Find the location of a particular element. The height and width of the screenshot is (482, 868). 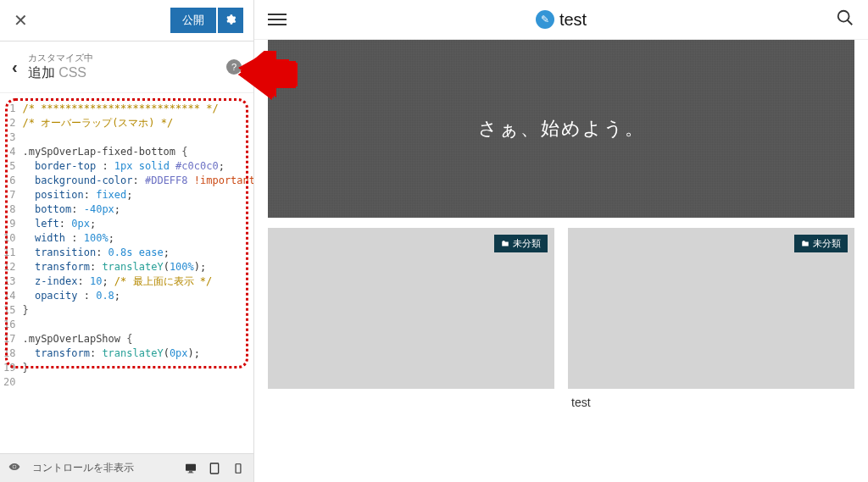

post-card: 未分類 test is located at coordinates (711, 308).